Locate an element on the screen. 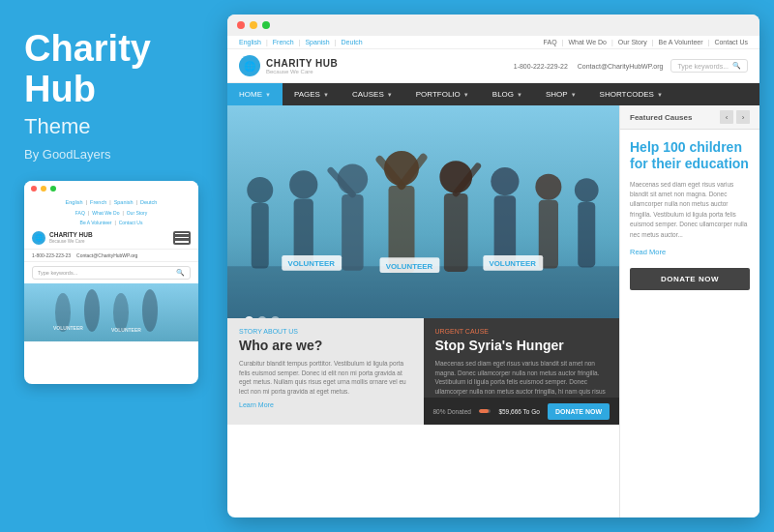 Image resolution: width=774 pixels, height=532 pixels. nav-pages-caret: ▼ is located at coordinates (326, 95).